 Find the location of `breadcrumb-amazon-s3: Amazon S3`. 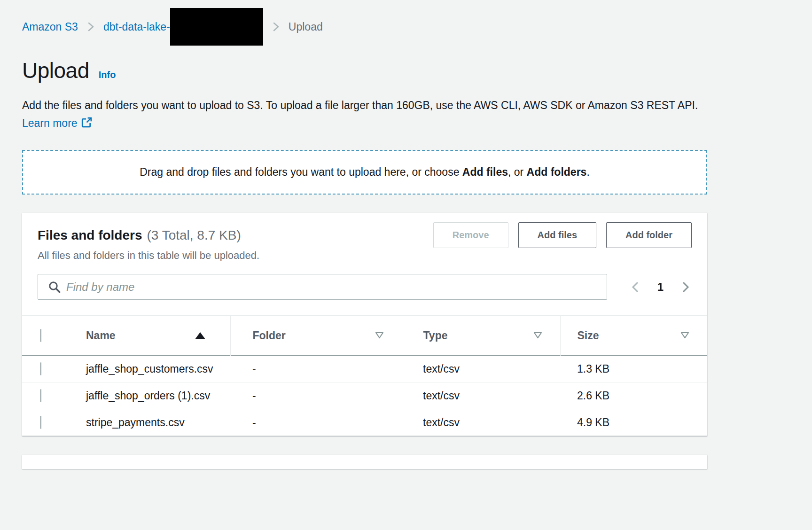

breadcrumb-amazon-s3: Amazon S3 is located at coordinates (50, 27).